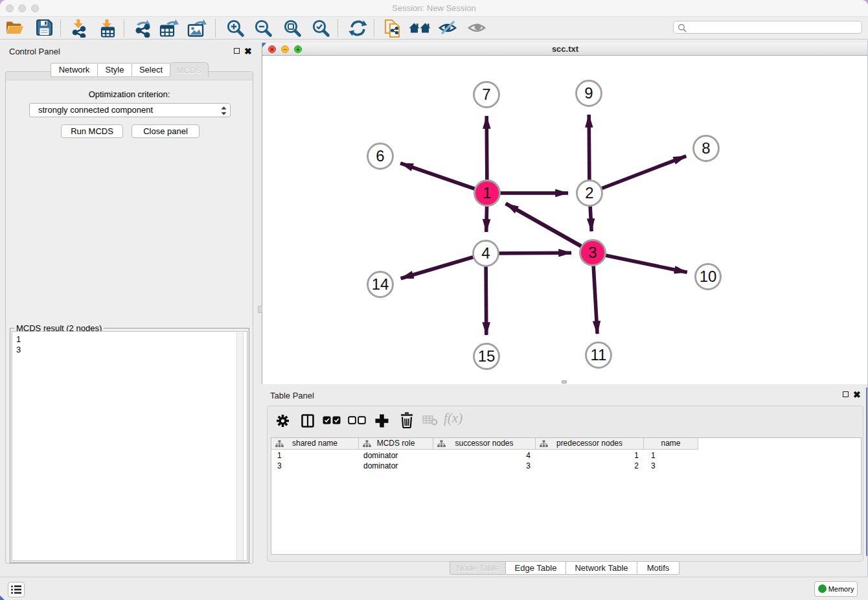 Image resolution: width=868 pixels, height=600 pixels. Describe the element at coordinates (592, 253) in the screenshot. I see `svg-text: 3` at that location.